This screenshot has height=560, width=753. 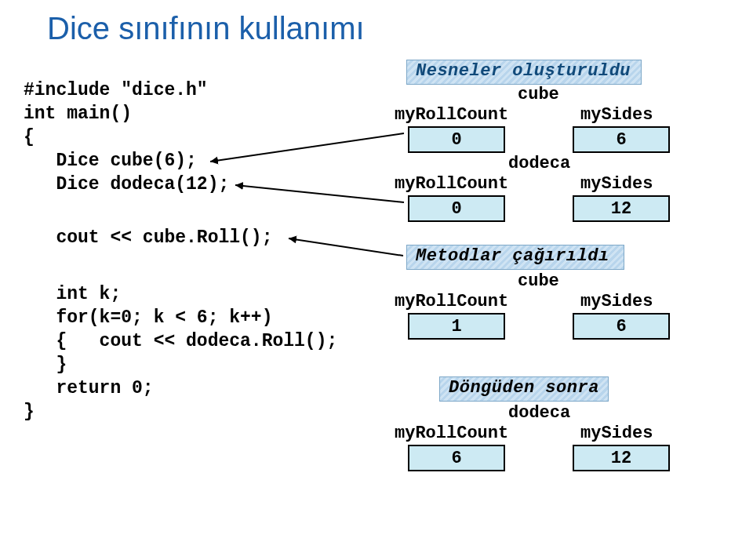 I want to click on code-line-3: {, so click(x=29, y=137).